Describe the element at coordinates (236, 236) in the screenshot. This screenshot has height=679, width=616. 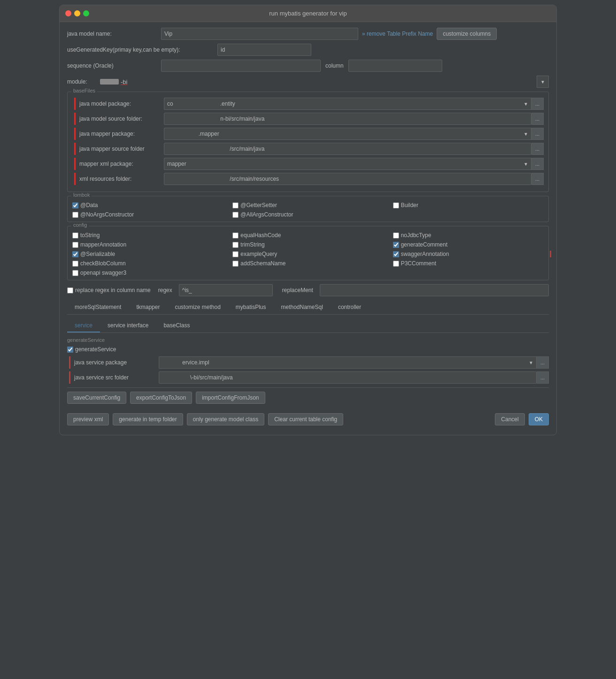
I see `equal-hash-checkbox` at that location.